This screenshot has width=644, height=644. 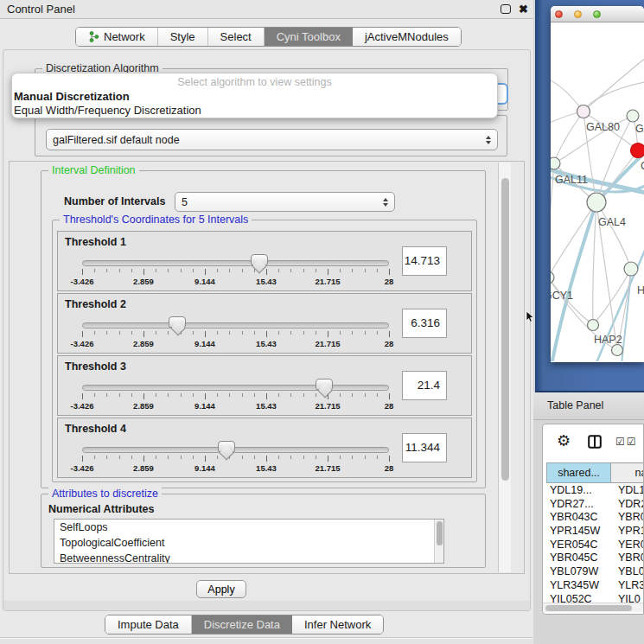 I want to click on threshold-value-field: 6.316, so click(x=424, y=323).